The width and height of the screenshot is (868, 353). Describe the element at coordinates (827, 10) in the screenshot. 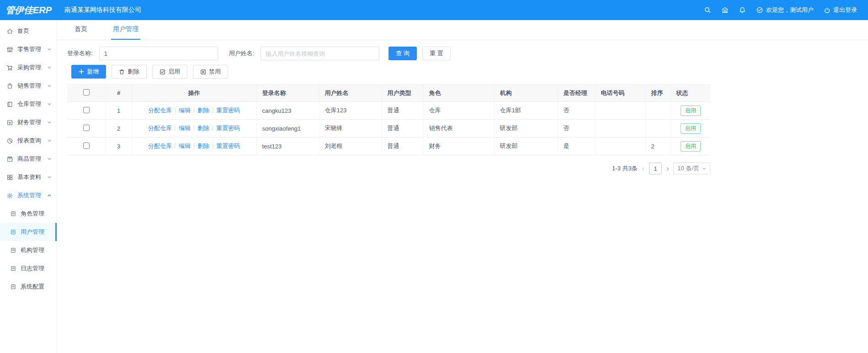

I see `power-icon` at that location.